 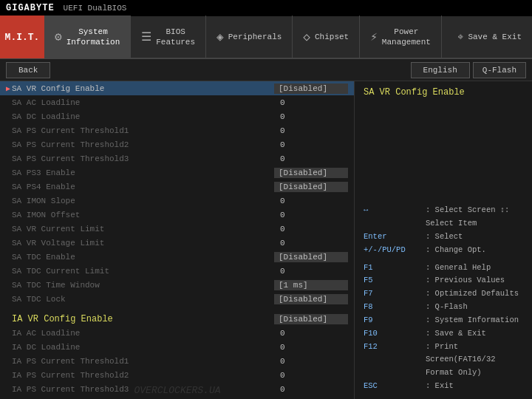 What do you see at coordinates (143, 89) in the screenshot?
I see `row-label: SA VR Config Enable` at bounding box center [143, 89].